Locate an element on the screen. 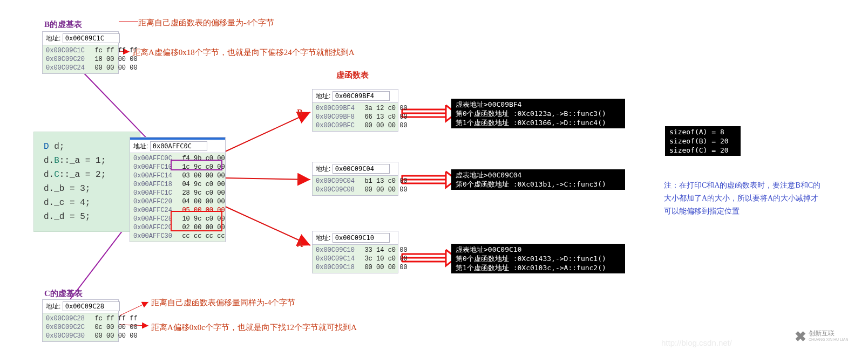  mem-body-vb: 0x00C09BF4 3a 12 c0 000x00C09BF8 66 13 c… is located at coordinates (355, 117).